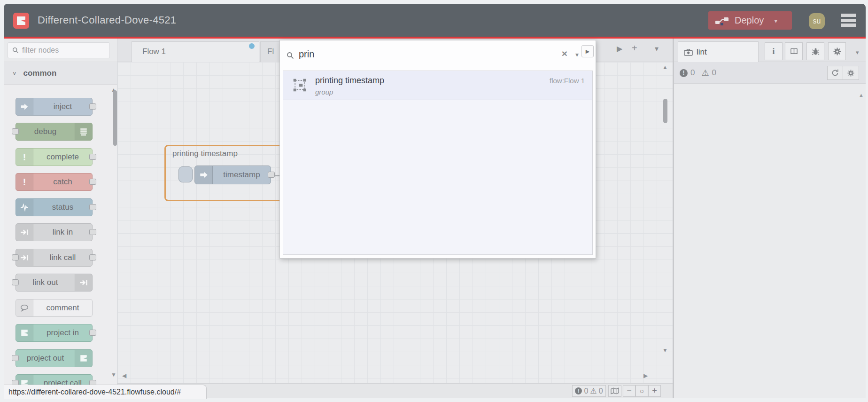 This screenshot has width=868, height=402. What do you see at coordinates (642, 391) in the screenshot?
I see `zoom-reset-button: ○` at bounding box center [642, 391].